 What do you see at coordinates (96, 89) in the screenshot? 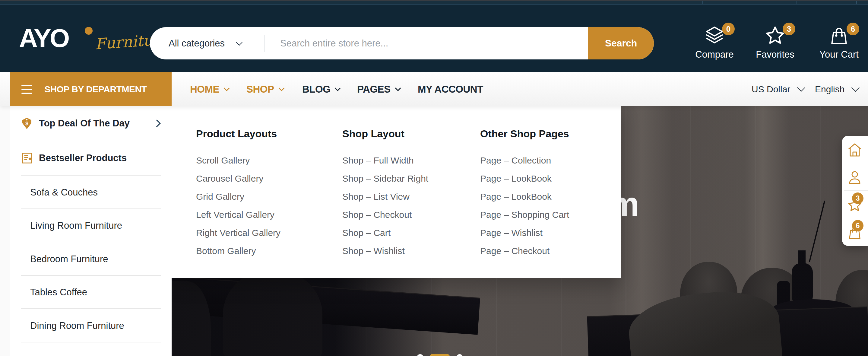
I see `department-button-label: SHOP BY DEPARTMENT` at bounding box center [96, 89].